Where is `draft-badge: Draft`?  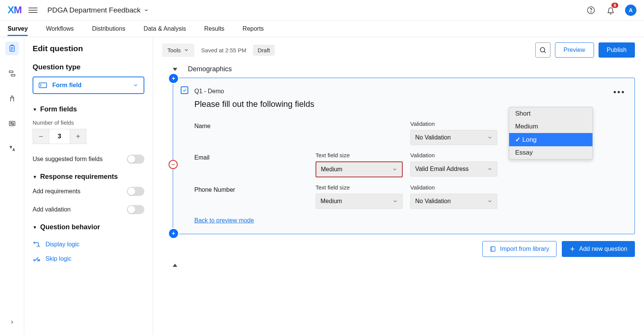 draft-badge: Draft is located at coordinates (264, 50).